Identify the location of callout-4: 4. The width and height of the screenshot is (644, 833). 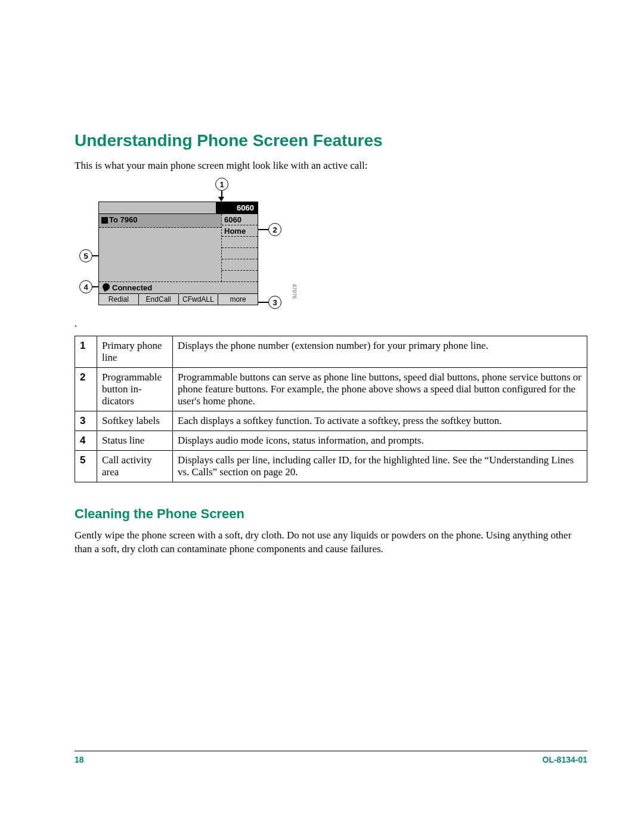
(86, 287).